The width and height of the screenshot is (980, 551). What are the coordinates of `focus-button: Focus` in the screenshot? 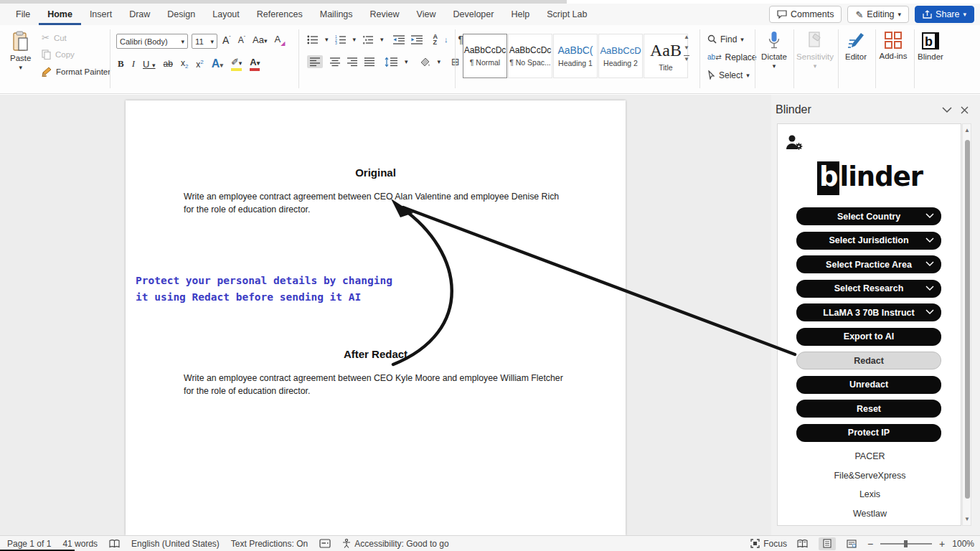 It's located at (769, 544).